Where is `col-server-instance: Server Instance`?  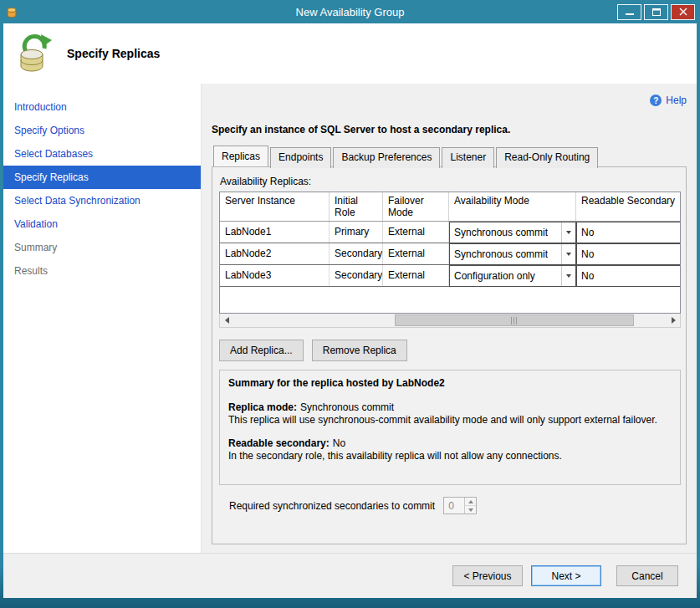
col-server-instance: Server Instance is located at coordinates (274, 207).